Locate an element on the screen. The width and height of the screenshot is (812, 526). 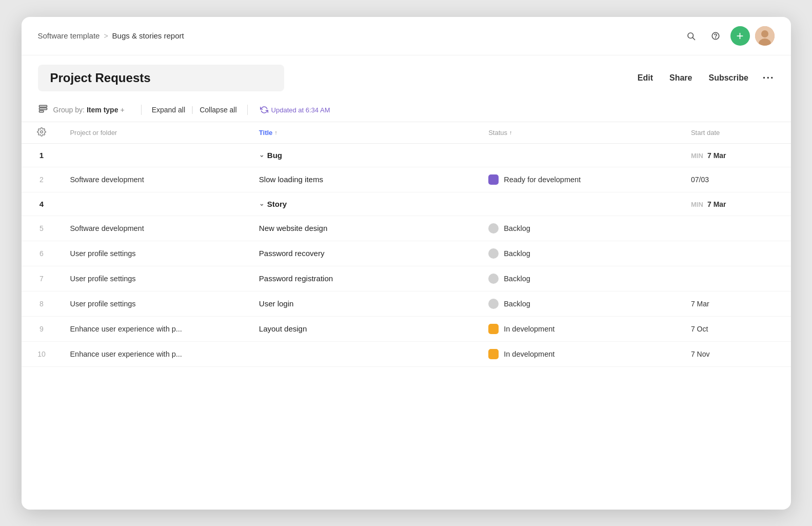
breadcrumb-link: Software template is located at coordinates (69, 36).